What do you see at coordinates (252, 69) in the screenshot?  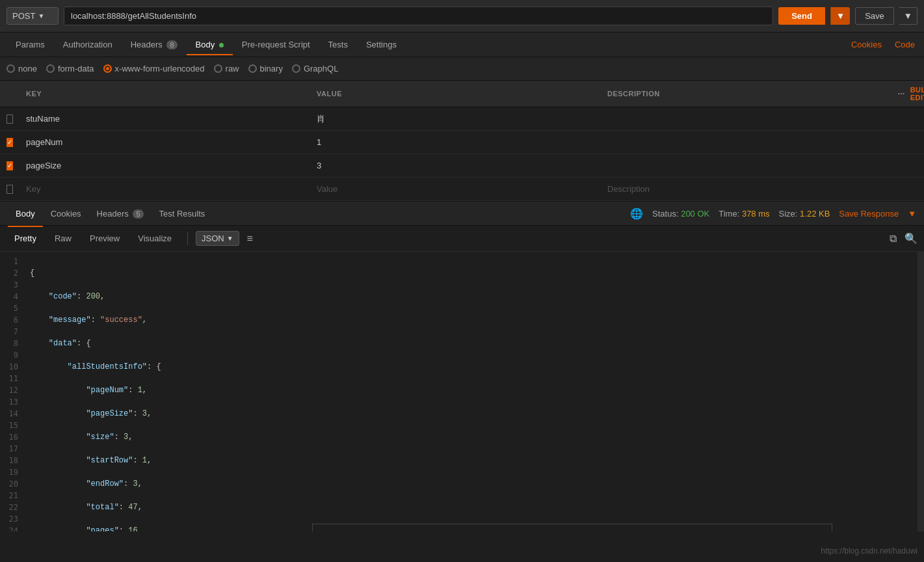 I see `radio-binary-circle` at bounding box center [252, 69].